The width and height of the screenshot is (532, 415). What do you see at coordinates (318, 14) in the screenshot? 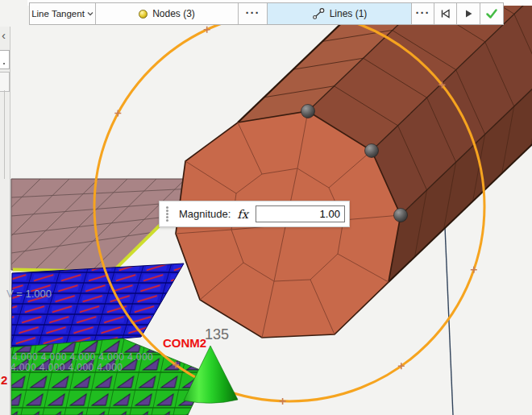
I see `line-segment-icon` at bounding box center [318, 14].